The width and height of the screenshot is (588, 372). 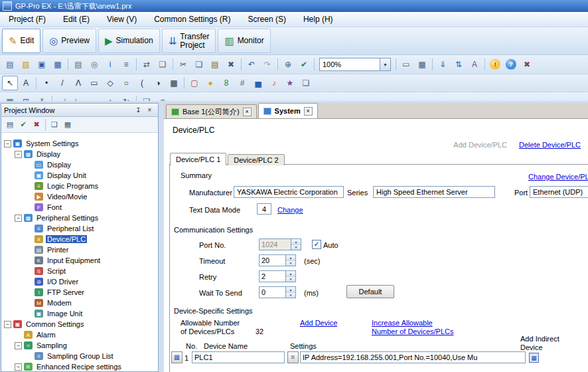 What do you see at coordinates (80, 335) in the screenshot?
I see `tree-item-alarm: AAlarm` at bounding box center [80, 335].